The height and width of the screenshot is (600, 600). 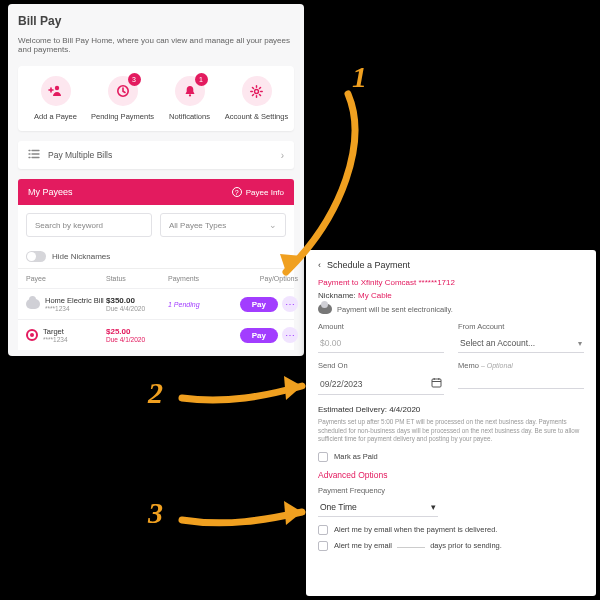 I want to click on payee-table-header: Payee Status Payments Pay/Options, so click(x=156, y=278).